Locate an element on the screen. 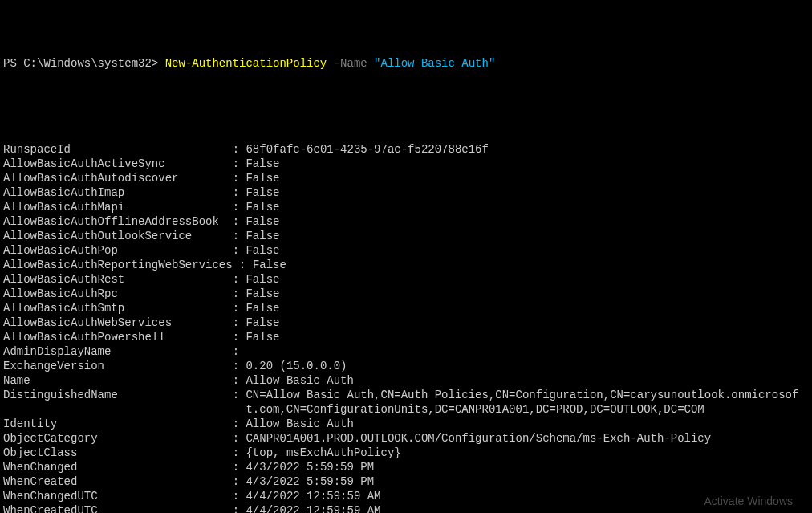  property-key: AllowBasicAuthOfflineAddressBook is located at coordinates (114, 222).